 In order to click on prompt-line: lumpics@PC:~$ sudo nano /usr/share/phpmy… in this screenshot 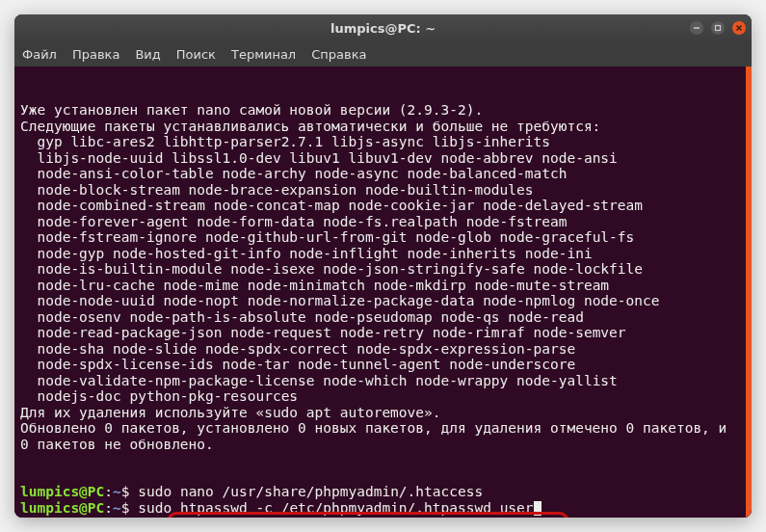, I will do `click(380, 492)`.